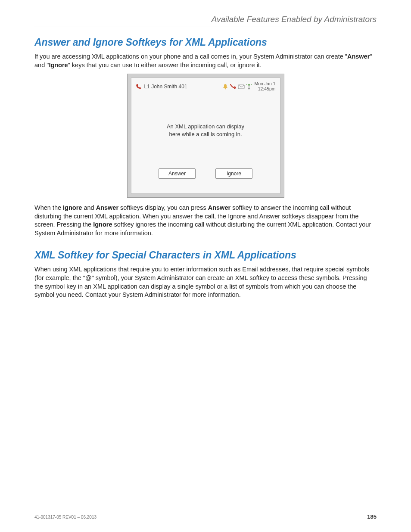 This screenshot has width=411, height=532. Describe the element at coordinates (166, 87) in the screenshot. I see `phone-line-label: L1 John Smith 401` at that location.